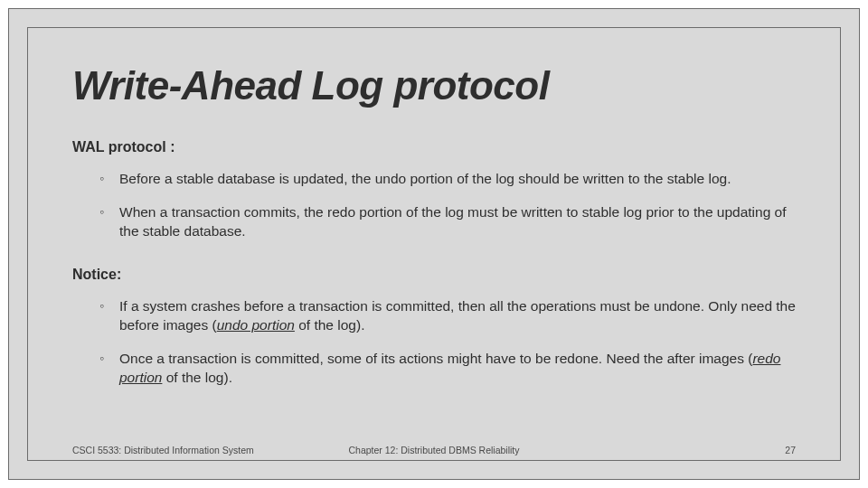 Image resolution: width=868 pixels, height=488 pixels. I want to click on notice-item1-emph: undo portion, so click(256, 325).